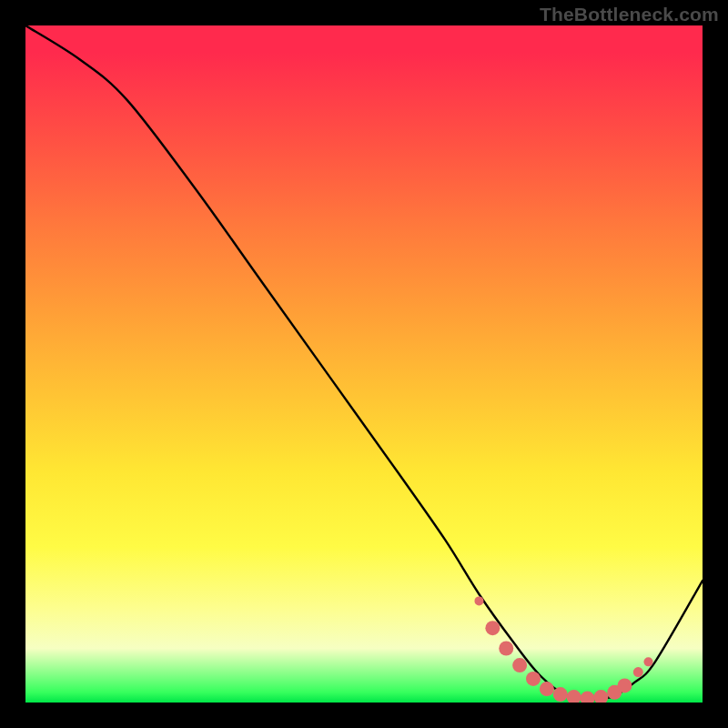 This screenshot has height=728, width=728. Describe the element at coordinates (563, 650) in the screenshot. I see `highlight-dots` at that location.